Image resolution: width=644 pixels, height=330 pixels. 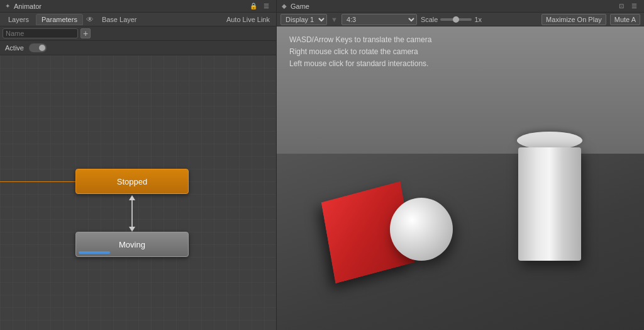 What do you see at coordinates (40, 33) in the screenshot?
I see `search-input` at bounding box center [40, 33].